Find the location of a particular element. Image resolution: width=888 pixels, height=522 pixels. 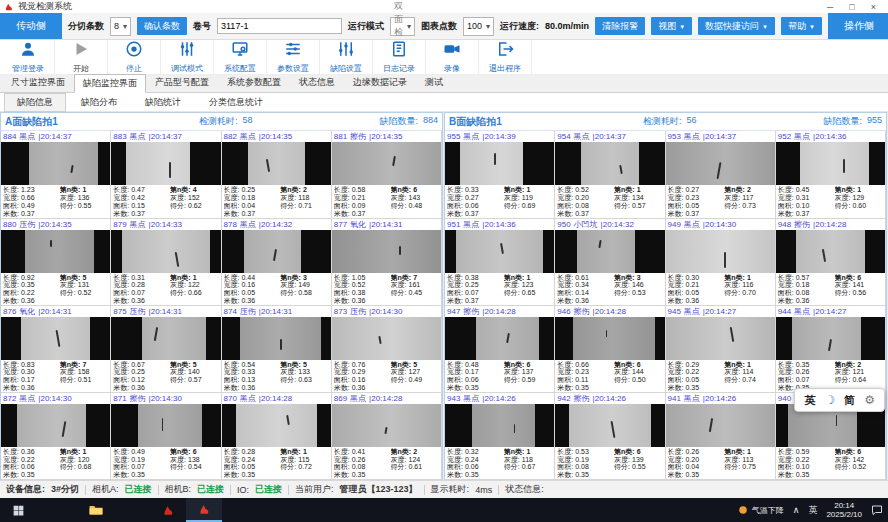

defect-cell: 955黑点|20:14:39长度:0.33宽度:0.27面积:0.06米数:0.… is located at coordinates (500, 174).